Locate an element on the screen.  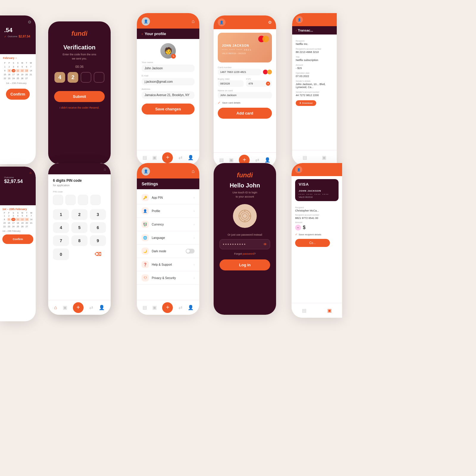
key-1: 1 is located at coordinates (61, 214).